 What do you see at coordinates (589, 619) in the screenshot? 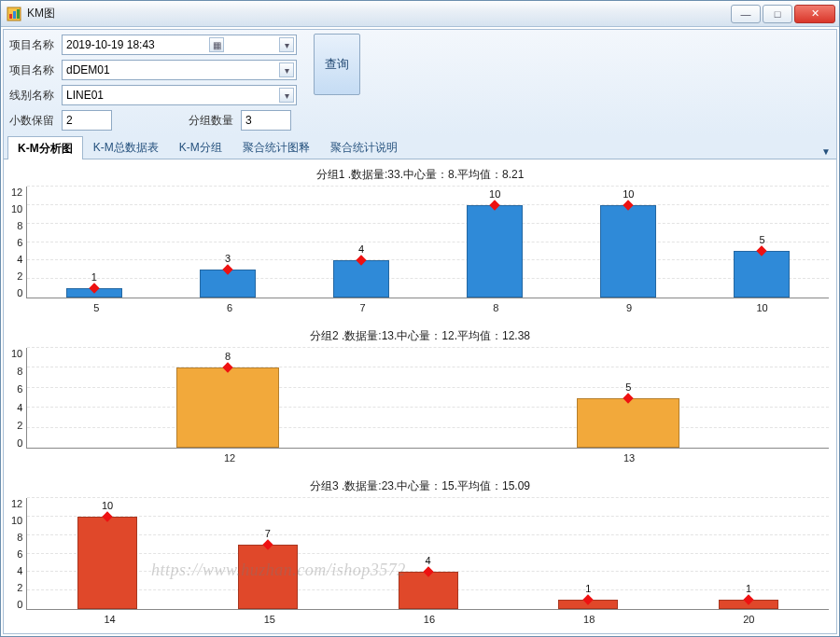
I see `x-tick-label: 18` at bounding box center [589, 619].